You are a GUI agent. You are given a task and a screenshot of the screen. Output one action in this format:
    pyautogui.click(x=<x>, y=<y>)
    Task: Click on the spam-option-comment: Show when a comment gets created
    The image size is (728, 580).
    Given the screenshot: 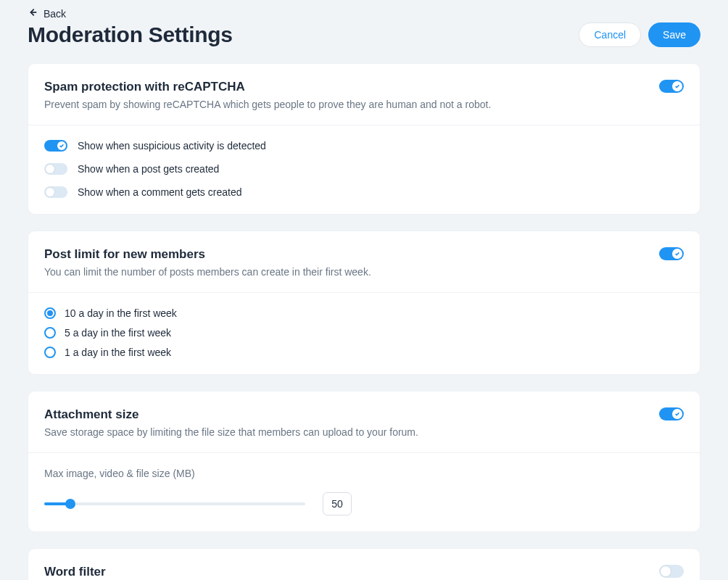 What is the action you would take?
    pyautogui.click(x=364, y=192)
    